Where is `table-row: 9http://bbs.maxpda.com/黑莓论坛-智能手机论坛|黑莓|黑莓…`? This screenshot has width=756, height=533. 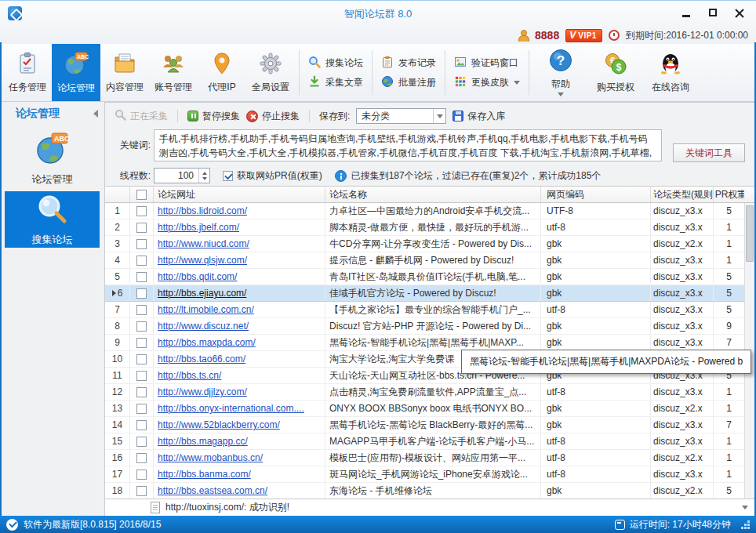 table-row: 9http://bbs.maxpda.com/黑莓论坛-智能手机论坛|黑莓|黑莓… is located at coordinates (425, 343).